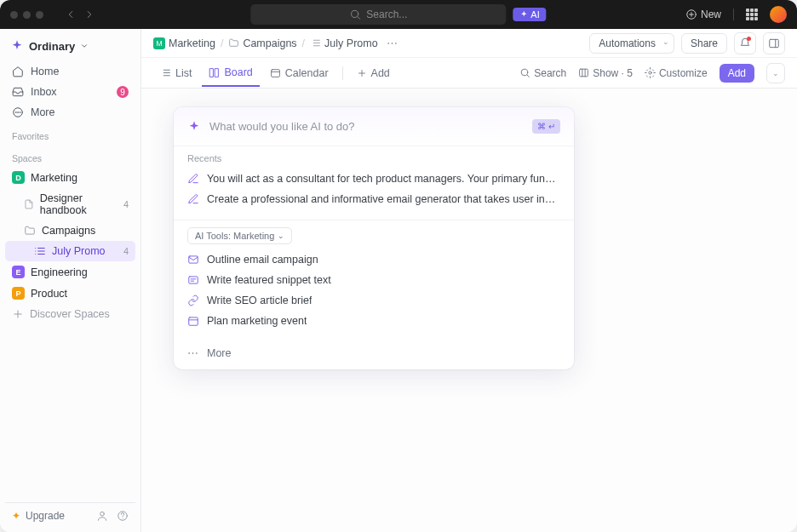 Image resolution: width=797 pixels, height=532 pixels. Describe the element at coordinates (184, 43) in the screenshot. I see `crumb-marketing: M Marketing` at that location.